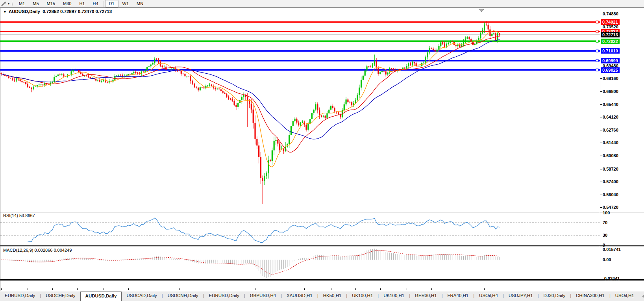  Describe the element at coordinates (458, 296) in the screenshot. I see `chart-tab-fra40-h1: FRA40,H1` at that location.